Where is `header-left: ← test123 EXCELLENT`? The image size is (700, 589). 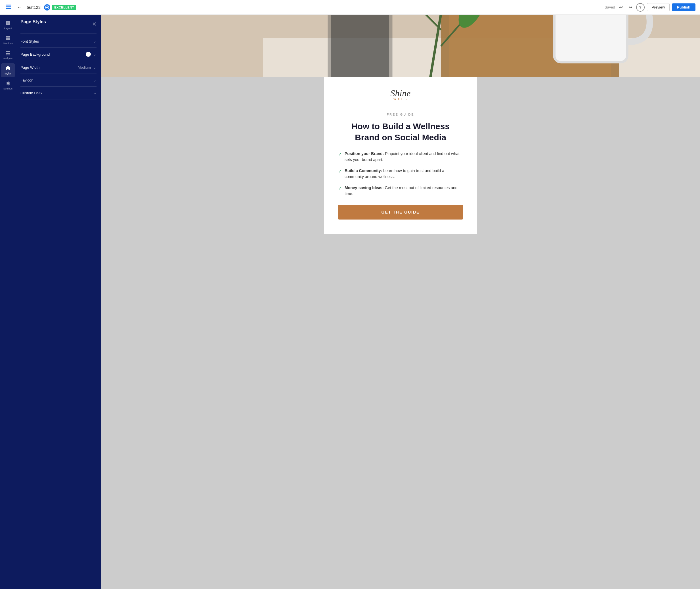 header-left: ← test123 EXCELLENT is located at coordinates (178, 7).